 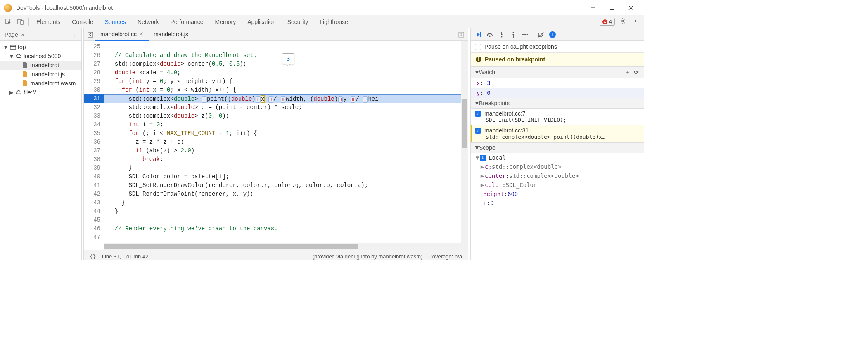 I want to click on pause-on-caught-row: Pause on caught exceptions, so click(x=557, y=47).